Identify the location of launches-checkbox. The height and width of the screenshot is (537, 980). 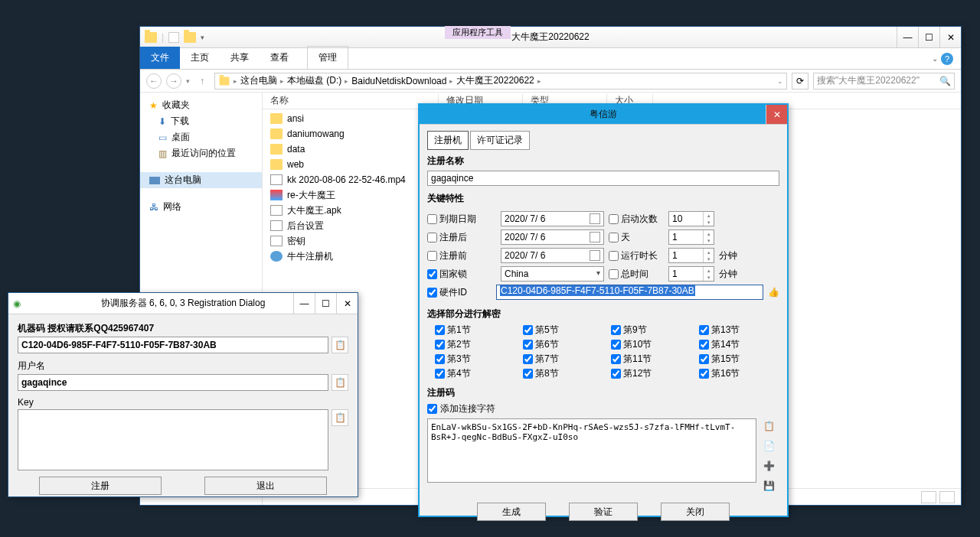
(614, 219).